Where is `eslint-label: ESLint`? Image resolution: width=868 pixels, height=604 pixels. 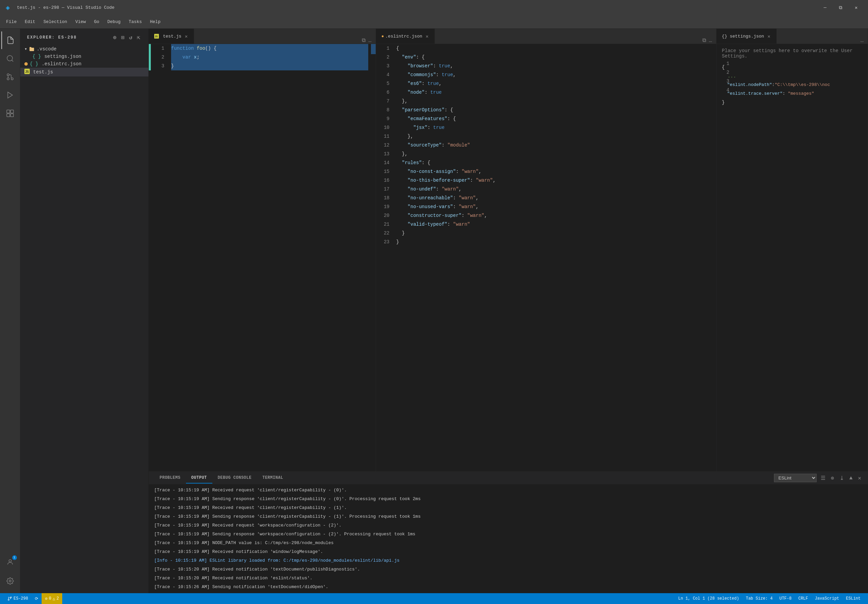 eslint-label: ESLint is located at coordinates (853, 598).